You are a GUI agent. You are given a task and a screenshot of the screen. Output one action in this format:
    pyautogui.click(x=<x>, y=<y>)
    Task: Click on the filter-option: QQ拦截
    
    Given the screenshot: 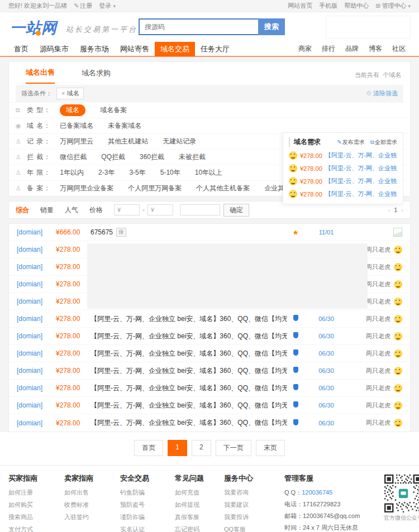 What is the action you would take?
    pyautogui.click(x=113, y=157)
    